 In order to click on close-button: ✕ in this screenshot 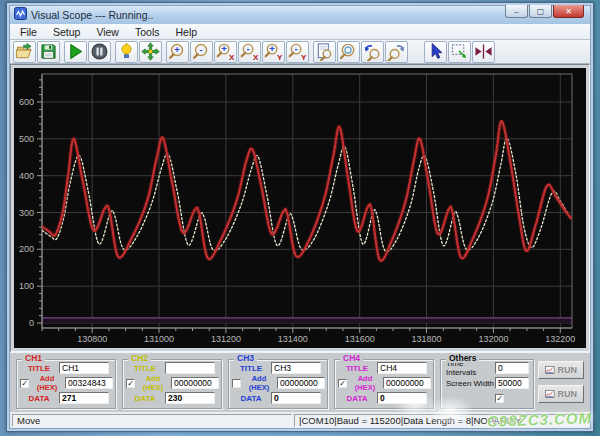, I will do `click(568, 12)`.